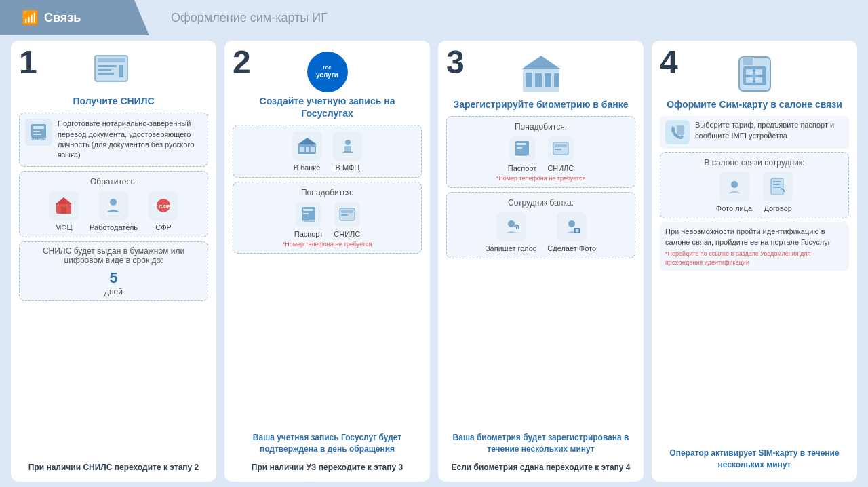 The height and width of the screenshot is (487, 868). Describe the element at coordinates (348, 151) in the screenshot. I see `place-mfc: В МФЦ` at that location.